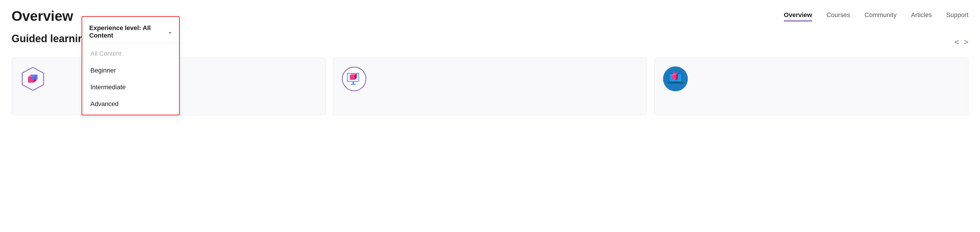 Image resolution: width=980 pixels, height=232 pixels. I want to click on page-title: Overview, so click(42, 16).